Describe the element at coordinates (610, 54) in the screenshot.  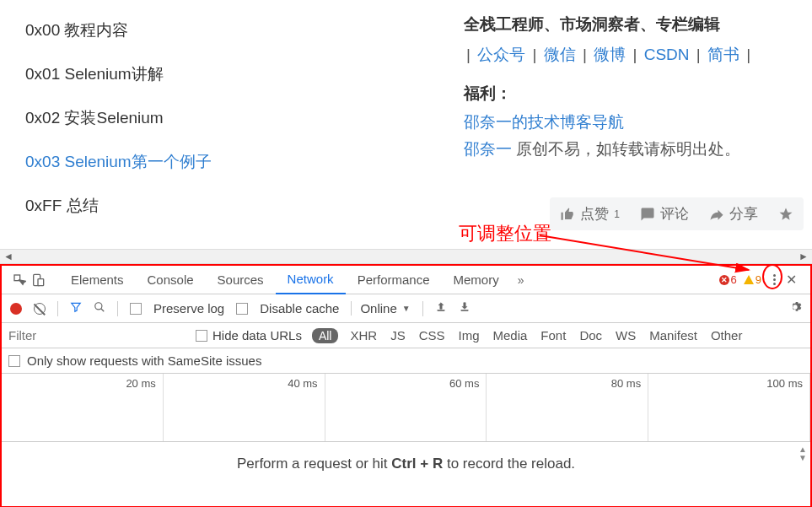
I see `bio-link: 微博` at that location.